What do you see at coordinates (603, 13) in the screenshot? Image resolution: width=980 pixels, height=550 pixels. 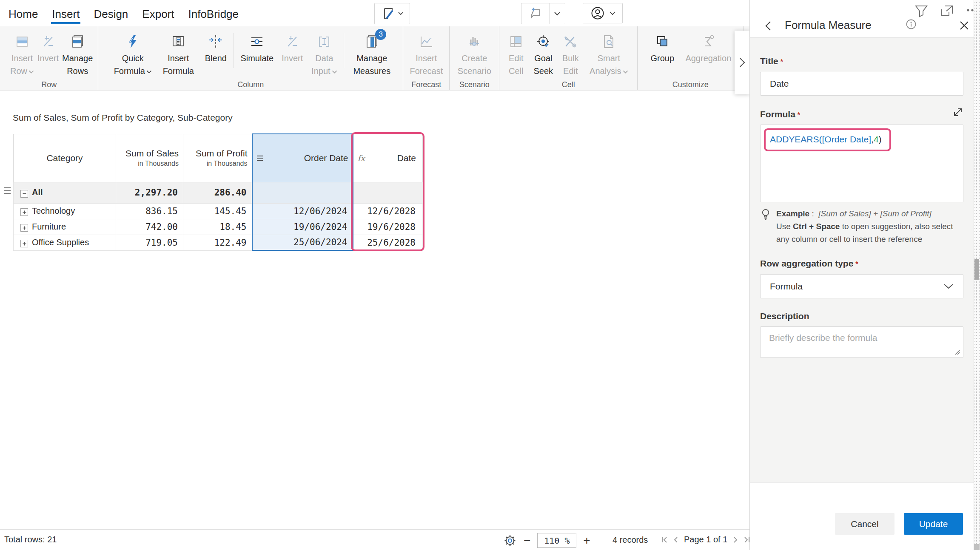 I see `account-button` at bounding box center [603, 13].